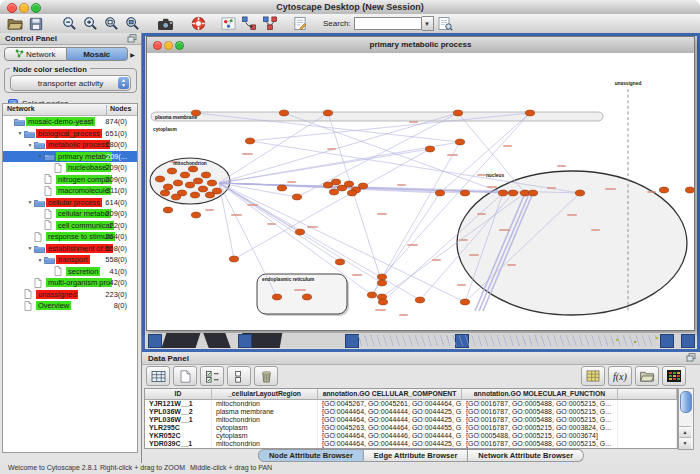 The height and width of the screenshot is (474, 700). Describe the element at coordinates (70, 145) in the screenshot. I see `tree-row-metabolic-process: ▼metabolic process280(0)` at that location.